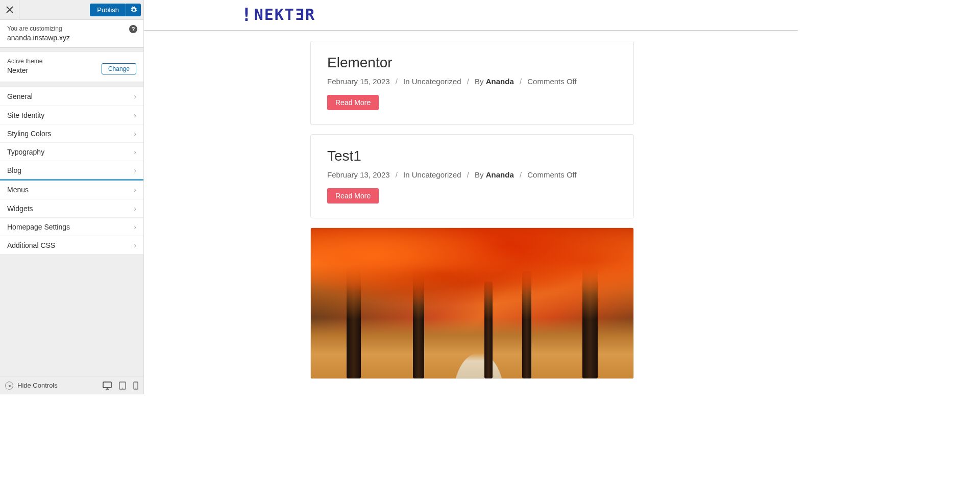 The width and height of the screenshot is (980, 483). What do you see at coordinates (32, 386) in the screenshot?
I see `hide-controls-button: ◂ Hide Controls` at bounding box center [32, 386].